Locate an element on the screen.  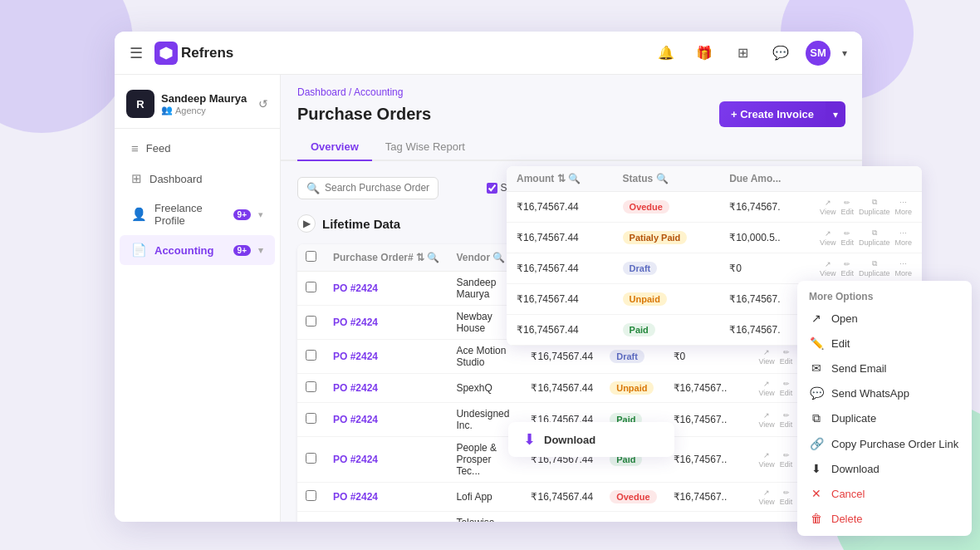
more-options-item-duplicate: ⧉Duplicate is located at coordinates (884, 419).